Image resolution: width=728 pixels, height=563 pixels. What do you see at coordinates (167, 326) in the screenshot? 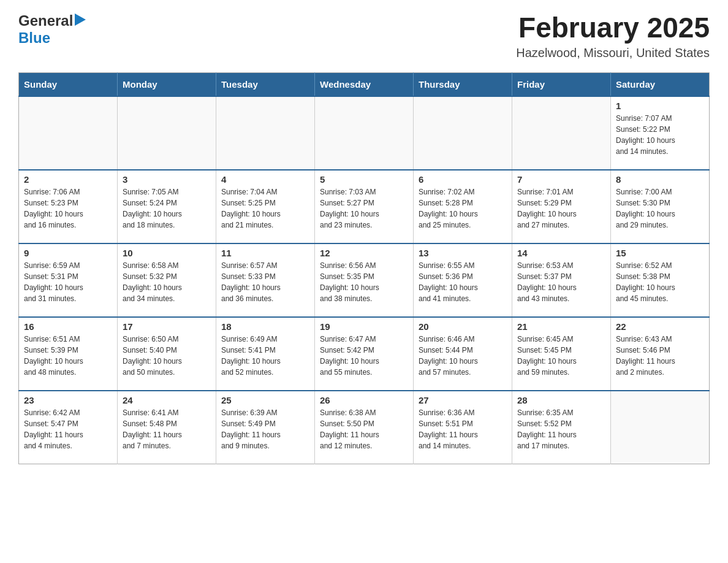
I see `day-number: 17` at bounding box center [167, 326].